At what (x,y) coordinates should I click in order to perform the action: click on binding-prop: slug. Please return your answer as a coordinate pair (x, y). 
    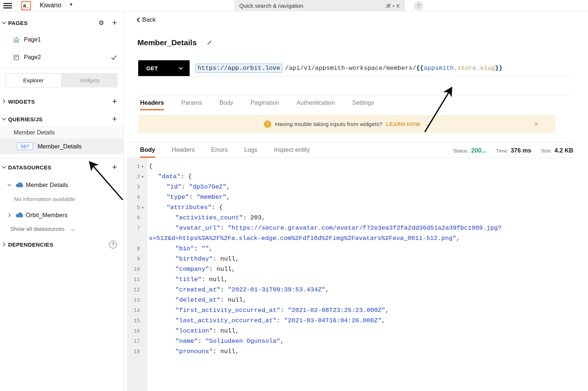
    Looking at the image, I should click on (487, 68).